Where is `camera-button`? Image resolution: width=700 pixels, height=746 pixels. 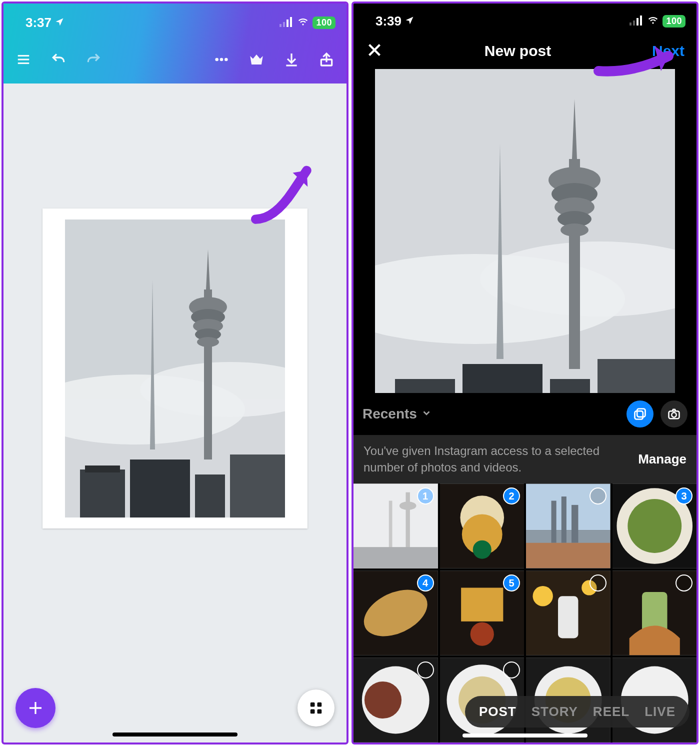 camera-button is located at coordinates (674, 414).